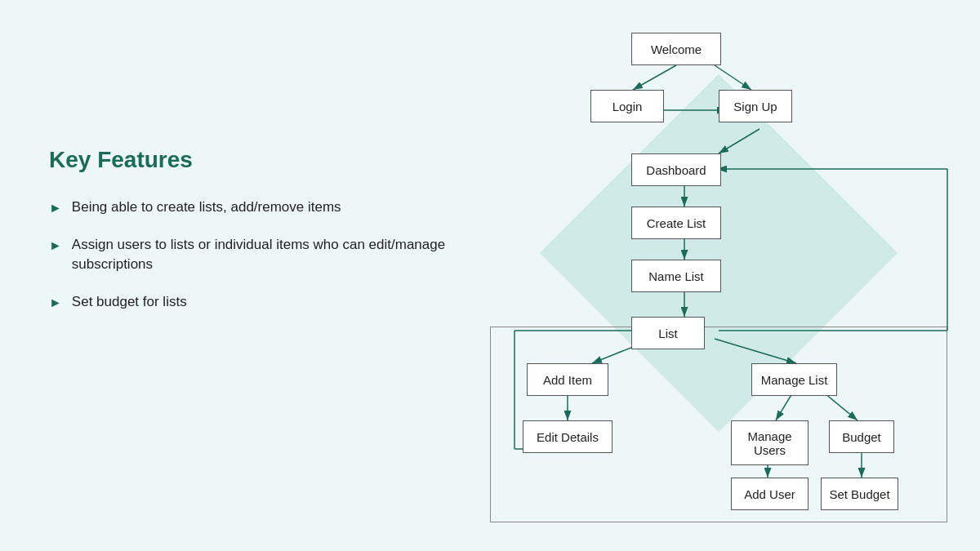  What do you see at coordinates (261, 207) in the screenshot?
I see `list-item: ► Being able to create lists, add/remove…` at bounding box center [261, 207].